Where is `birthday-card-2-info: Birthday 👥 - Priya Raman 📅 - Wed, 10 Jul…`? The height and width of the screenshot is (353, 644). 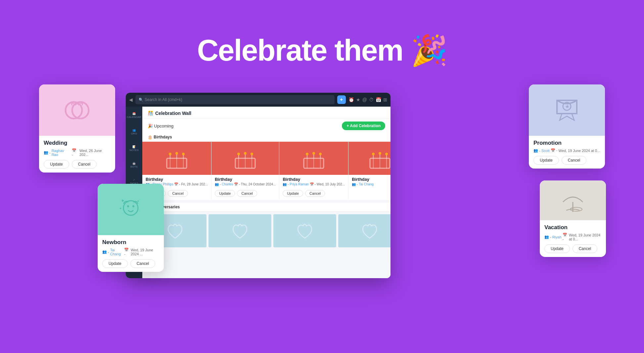
birthday-card-2-info: Birthday 👥 - Priya Raman 📅 - Wed, 10 Jul… is located at coordinates (314, 182).